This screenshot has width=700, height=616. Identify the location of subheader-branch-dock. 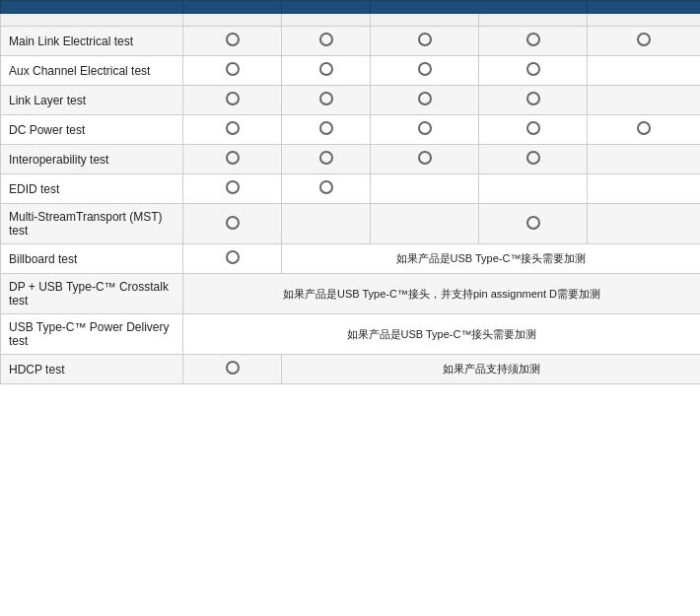
(425, 20).